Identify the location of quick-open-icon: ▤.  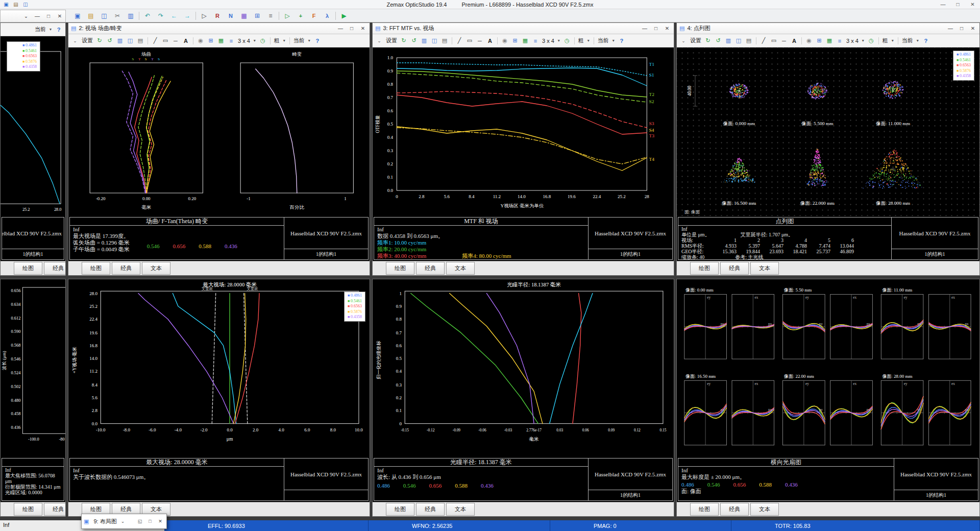
(16, 4).